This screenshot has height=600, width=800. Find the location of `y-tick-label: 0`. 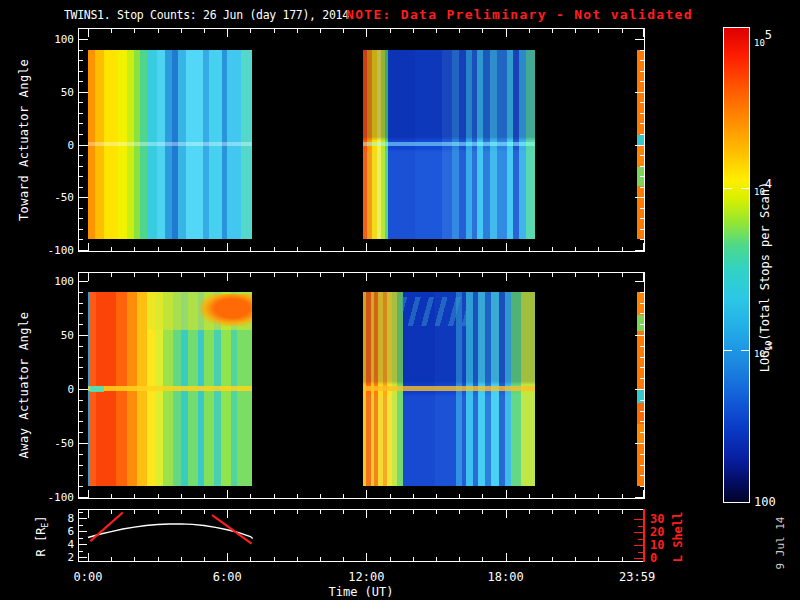

y-tick-label: 0 is located at coordinates (70, 390).